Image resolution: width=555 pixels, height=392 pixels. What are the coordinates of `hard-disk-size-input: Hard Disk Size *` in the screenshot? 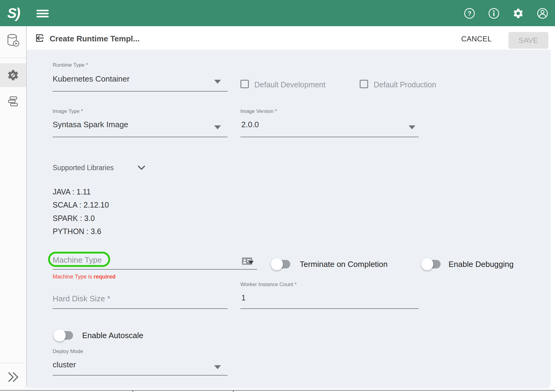 It's located at (82, 299).